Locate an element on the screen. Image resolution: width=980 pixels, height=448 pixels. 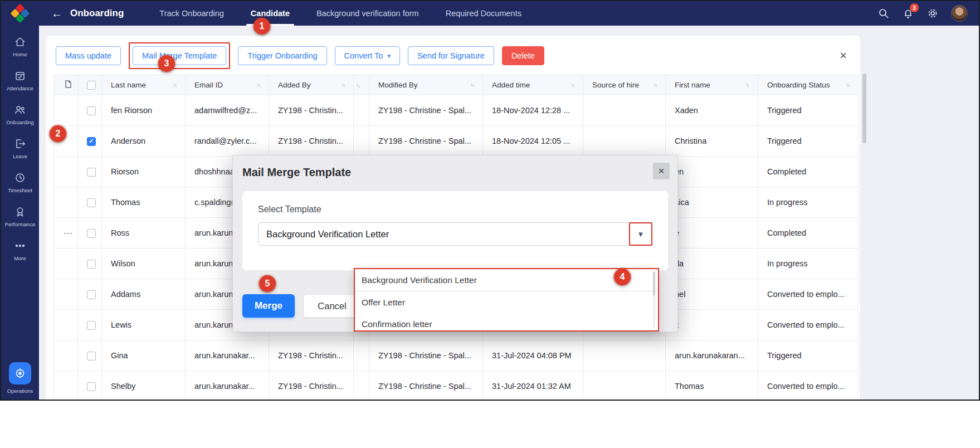
table-row: Shelby arun.karunakar... ZY198 - Christi… is located at coordinates (457, 386).